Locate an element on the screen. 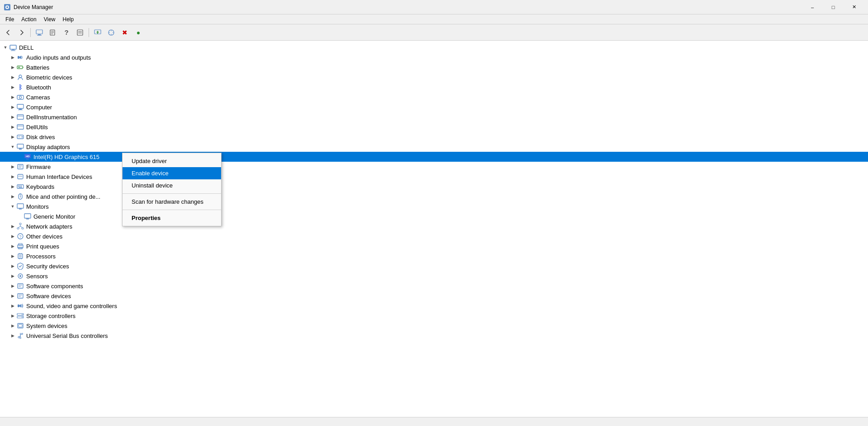 Image resolution: width=868 pixels, height=426 pixels. tree-item-computer: ▶ Computer is located at coordinates (434, 107).